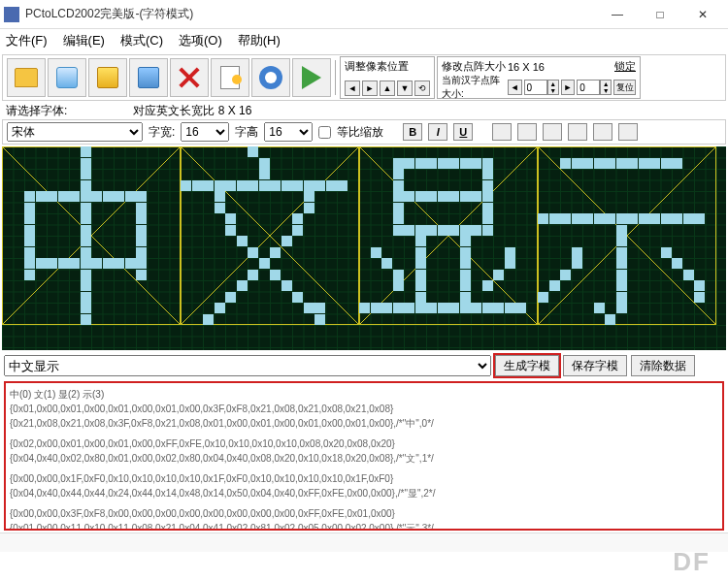 The width and height of the screenshot is (728, 581). What do you see at coordinates (83, 41) in the screenshot?
I see `menu-edit: 编辑(E)` at bounding box center [83, 41].